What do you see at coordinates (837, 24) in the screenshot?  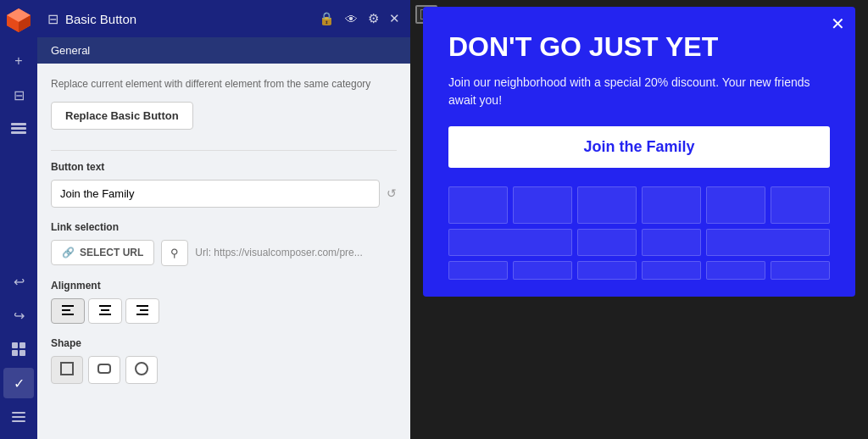 I see `modal-close-icon: ✕` at bounding box center [837, 24].